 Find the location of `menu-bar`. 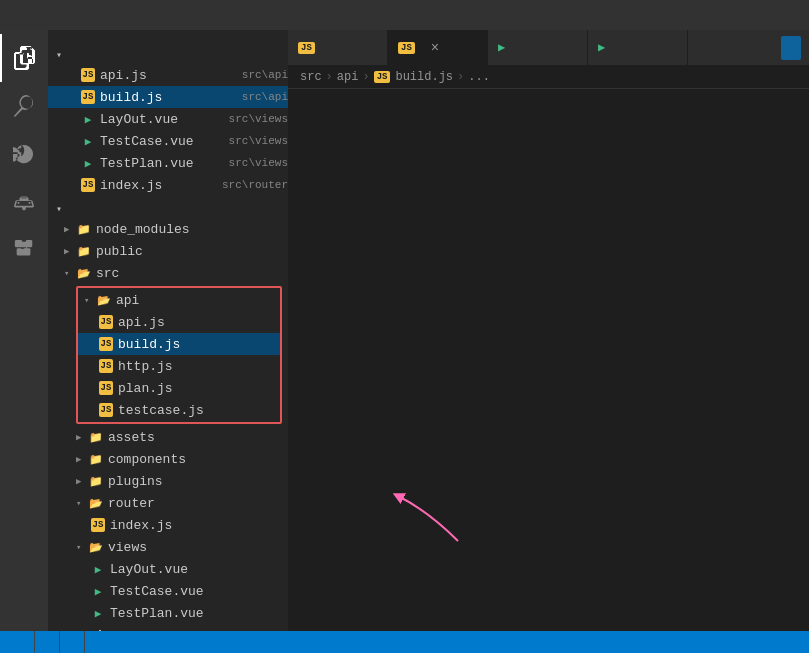

menu-bar is located at coordinates (84, 15).